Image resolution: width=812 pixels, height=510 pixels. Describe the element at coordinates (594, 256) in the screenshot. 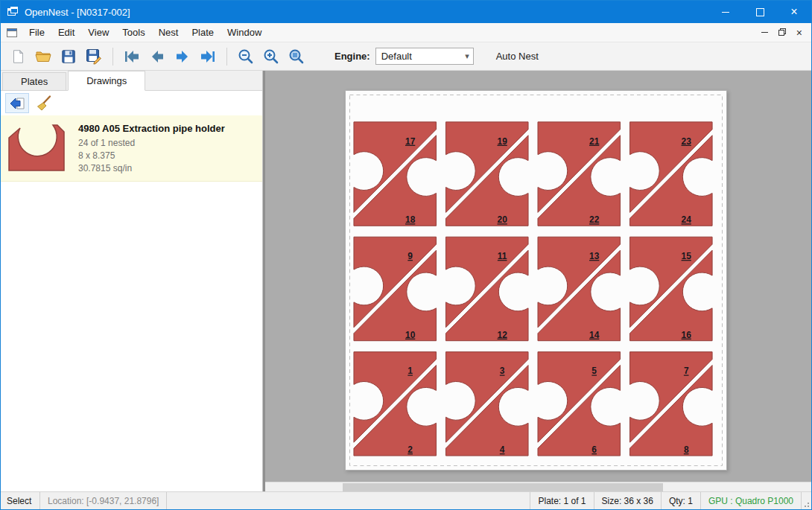

I see `part-number: 13` at that location.